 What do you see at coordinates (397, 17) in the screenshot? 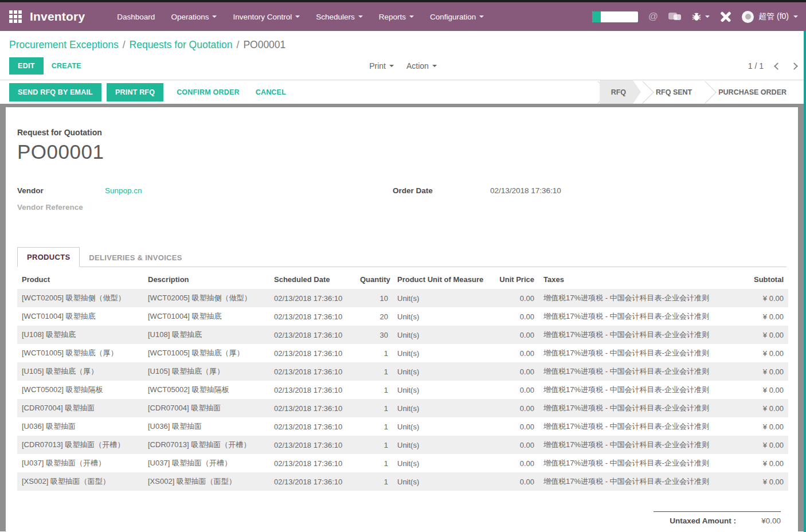
I see `topbar-menu-reports: Reports` at bounding box center [397, 17].